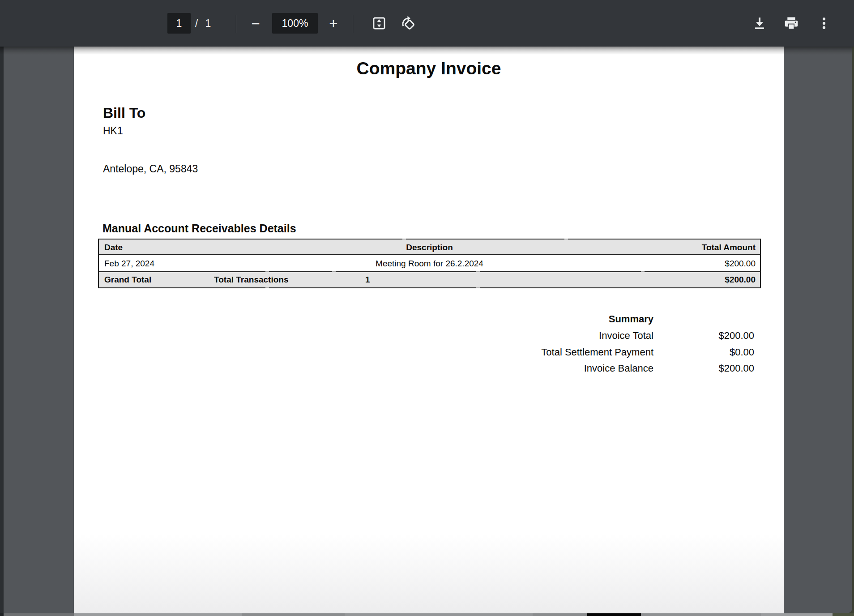 The height and width of the screenshot is (616, 854). What do you see at coordinates (408, 23) in the screenshot?
I see `rotate-counterclockwise-icon` at bounding box center [408, 23].